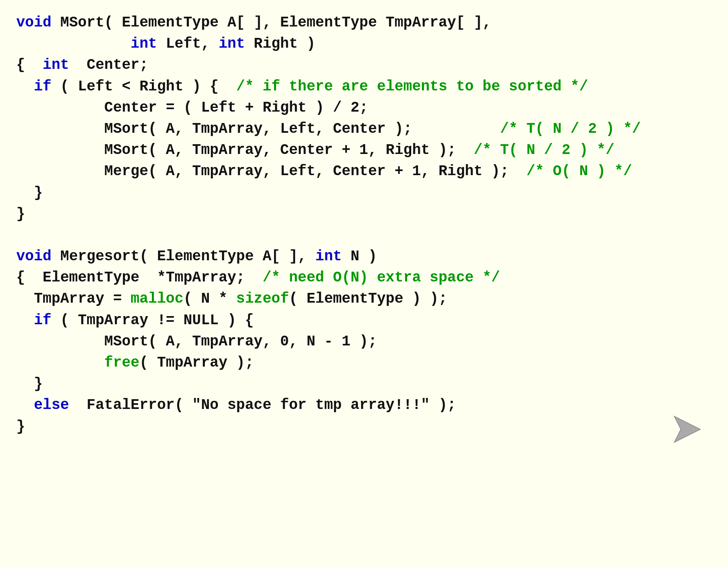 The height and width of the screenshot is (567, 728). What do you see at coordinates (364, 235) in the screenshot?
I see `code-line-l11` at bounding box center [364, 235].